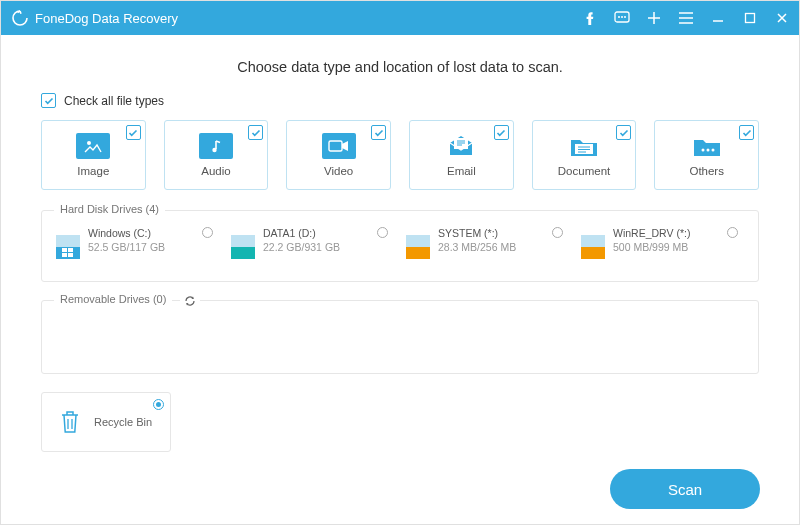 This screenshot has height=525, width=800. I want to click on type-document-checkbox, so click(624, 132).